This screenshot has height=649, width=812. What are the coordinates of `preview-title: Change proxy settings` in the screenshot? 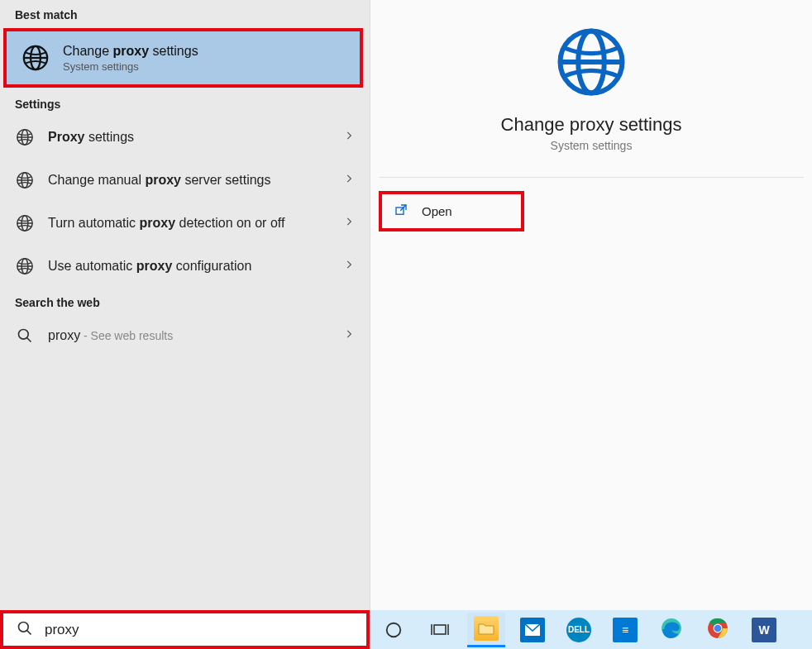 It's located at (591, 125).